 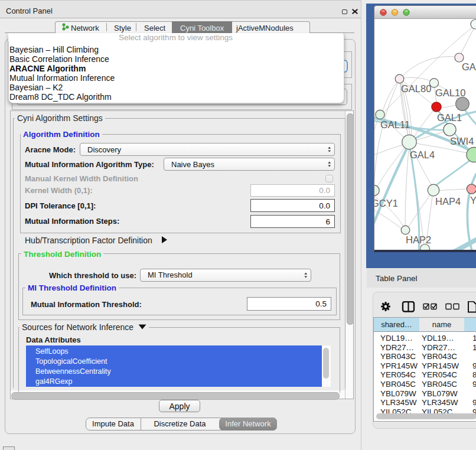 What do you see at coordinates (462, 141) in the screenshot?
I see `svg-text: SWI4` at bounding box center [462, 141].